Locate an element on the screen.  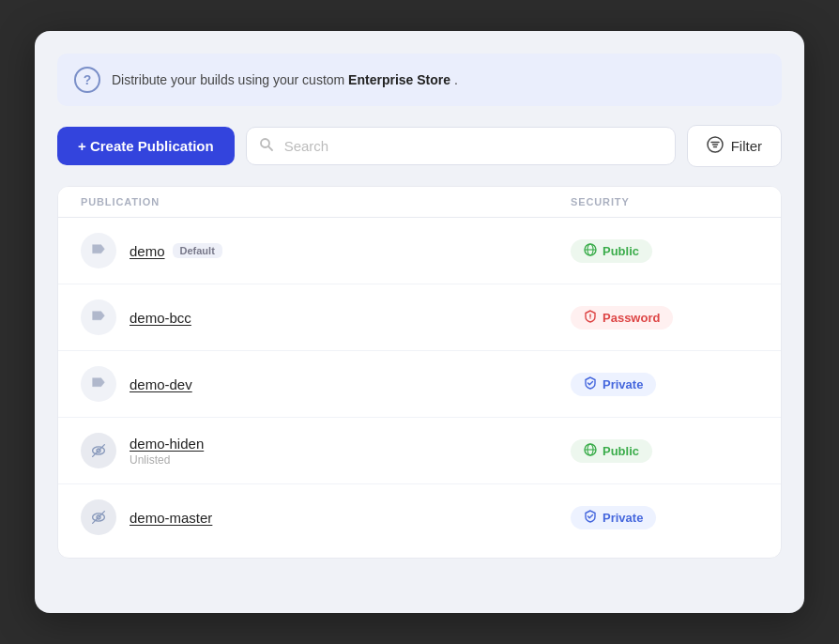
pub-name: demo-bcc is located at coordinates (160, 317).